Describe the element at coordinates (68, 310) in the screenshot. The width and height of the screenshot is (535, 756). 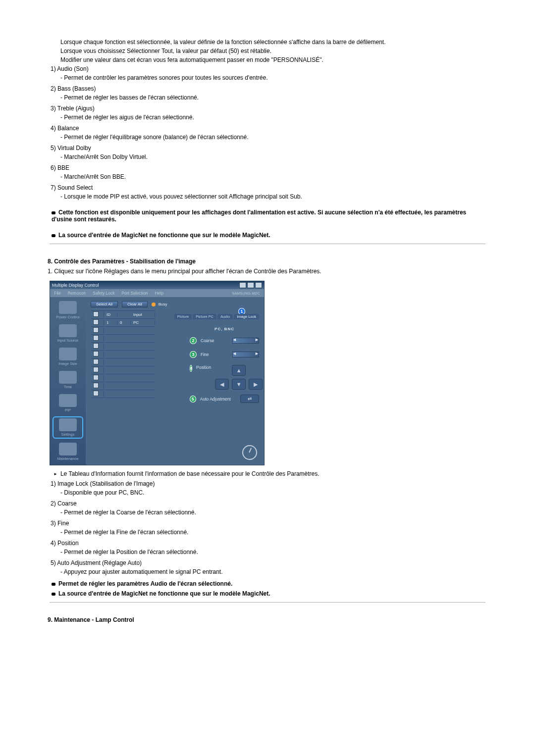
I see `sidebar-power-control: Power Control` at that location.